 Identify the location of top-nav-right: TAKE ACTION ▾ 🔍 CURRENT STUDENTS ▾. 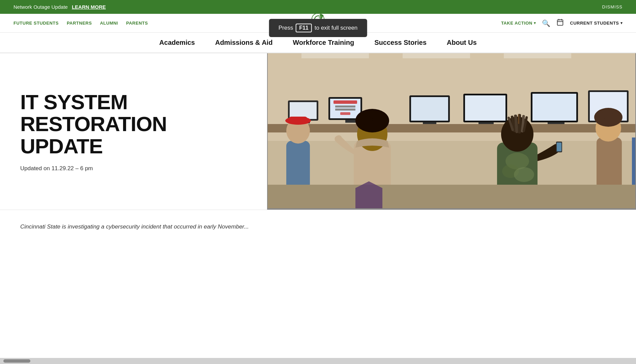
(562, 23).